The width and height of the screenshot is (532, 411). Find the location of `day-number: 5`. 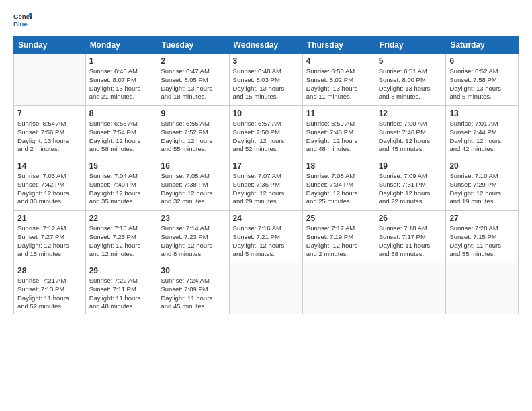

day-number: 5 is located at coordinates (411, 61).